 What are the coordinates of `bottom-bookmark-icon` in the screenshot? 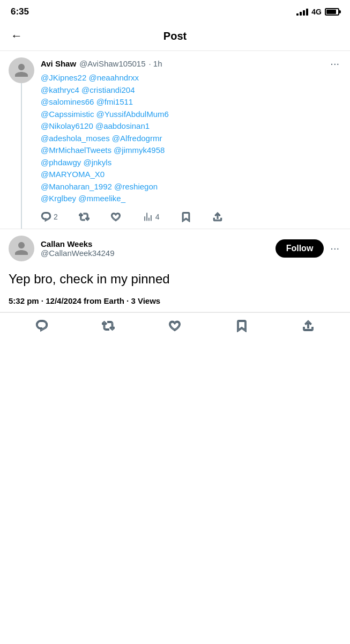 It's located at (242, 326).